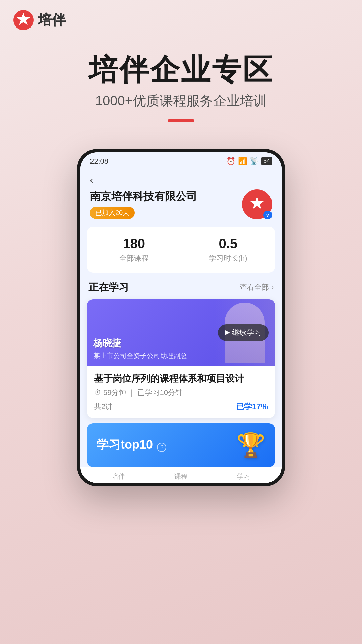  I want to click on teacher-name: 杨晓捷, so click(140, 343).